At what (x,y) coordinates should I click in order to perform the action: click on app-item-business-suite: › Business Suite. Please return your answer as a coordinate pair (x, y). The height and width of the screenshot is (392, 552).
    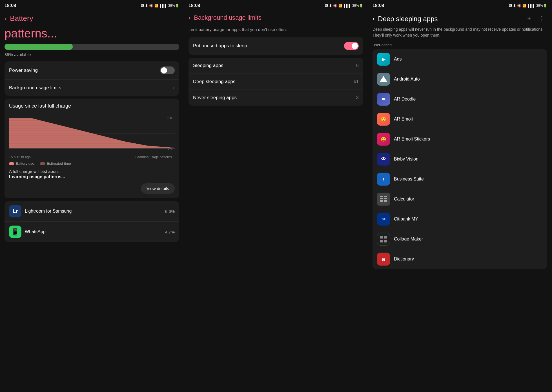
    Looking at the image, I should click on (460, 179).